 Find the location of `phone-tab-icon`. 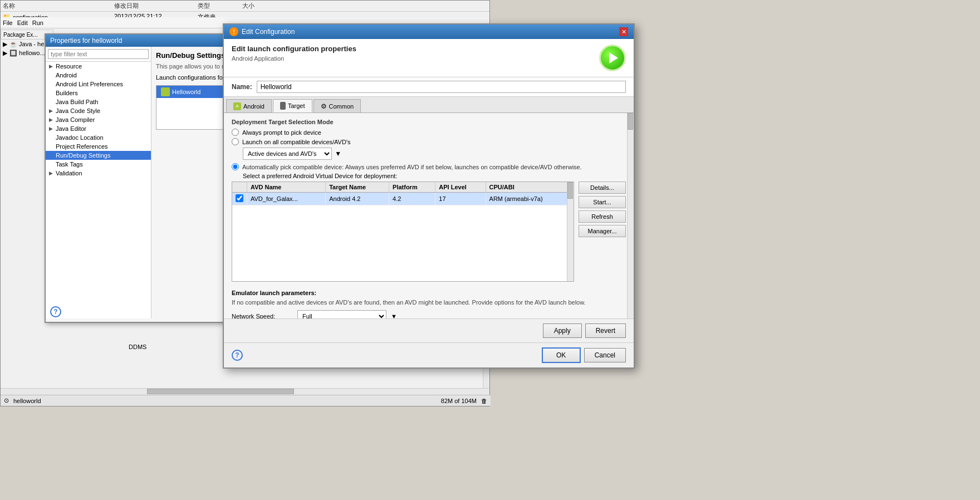

phone-tab-icon is located at coordinates (283, 106).